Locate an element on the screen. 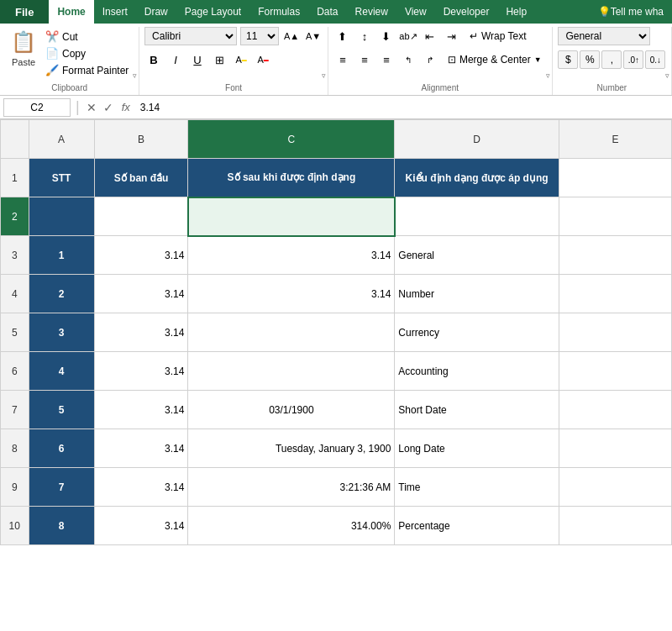 The image size is (672, 631). increase-font-button: A▲ is located at coordinates (291, 36).